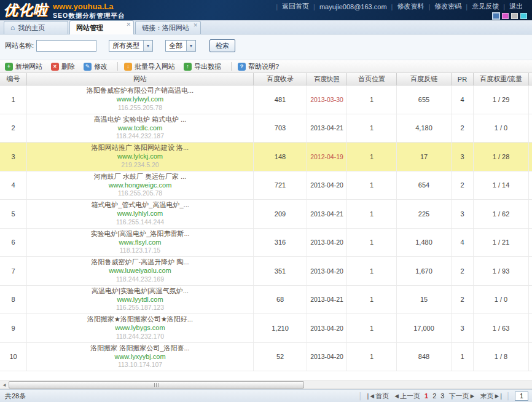 Image resolution: width=532 pixels, height=402 pixels. What do you see at coordinates (327, 79) in the screenshot?
I see `col-header-snapshot: 百度快照` at bounding box center [327, 79].